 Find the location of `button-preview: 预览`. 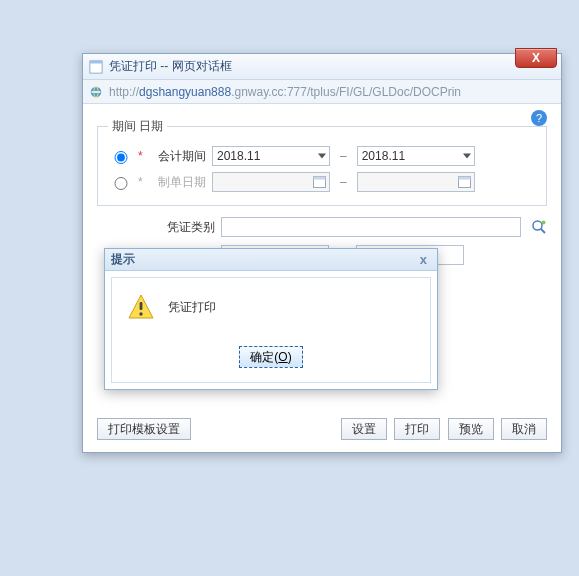

button-preview: 预览 is located at coordinates (471, 429).